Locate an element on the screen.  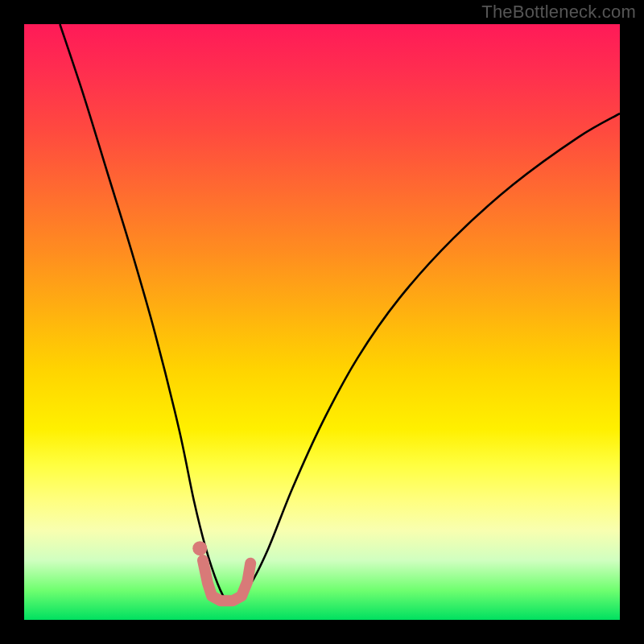
bracket-marker is located at coordinates (227, 580).